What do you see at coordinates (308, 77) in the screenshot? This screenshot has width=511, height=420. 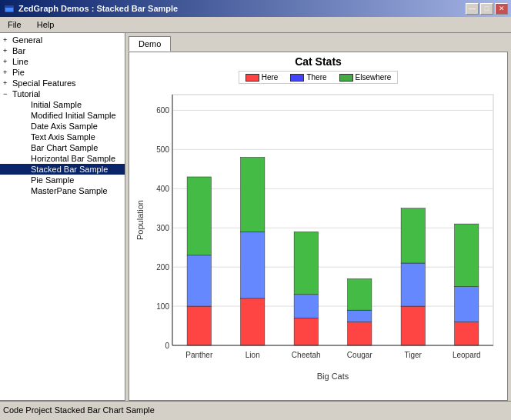 I see `legend-item: There` at bounding box center [308, 77].